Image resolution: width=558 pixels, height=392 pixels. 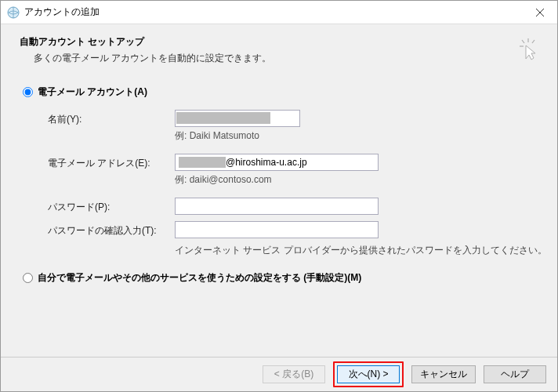 I want to click on window-title: アカウントの追加, so click(x=273, y=13).